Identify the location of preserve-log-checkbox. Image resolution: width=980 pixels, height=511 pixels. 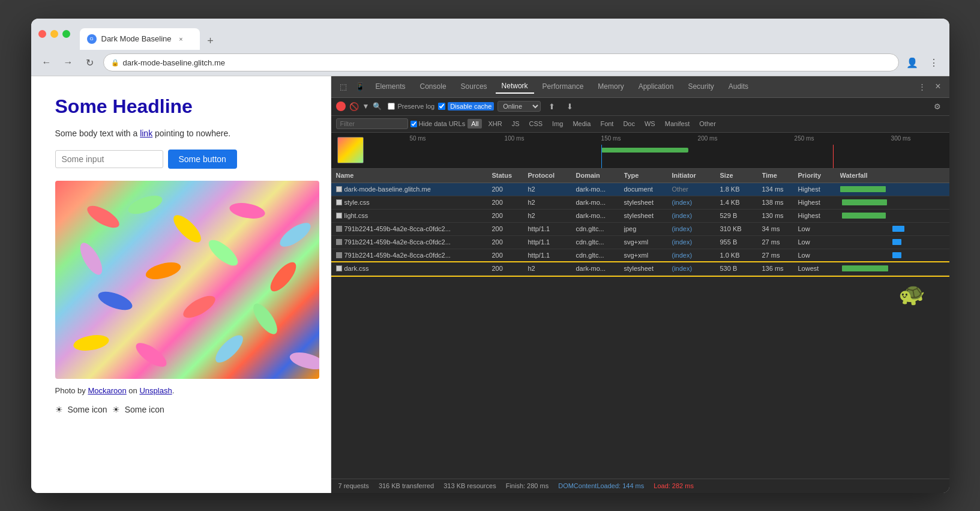
(391, 106).